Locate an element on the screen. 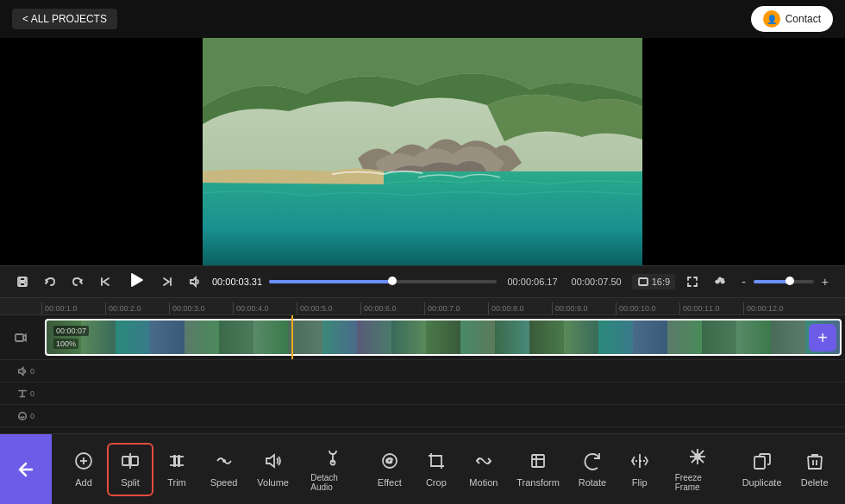 This screenshot has width=845, height=504. zoom-dot is located at coordinates (790, 281).